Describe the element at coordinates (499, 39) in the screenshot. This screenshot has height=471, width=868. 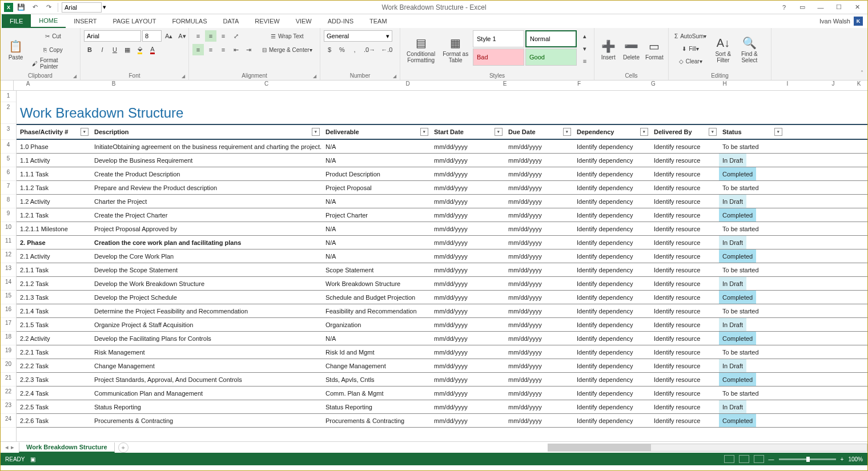
I see `style-cell-style1: Style 1` at that location.